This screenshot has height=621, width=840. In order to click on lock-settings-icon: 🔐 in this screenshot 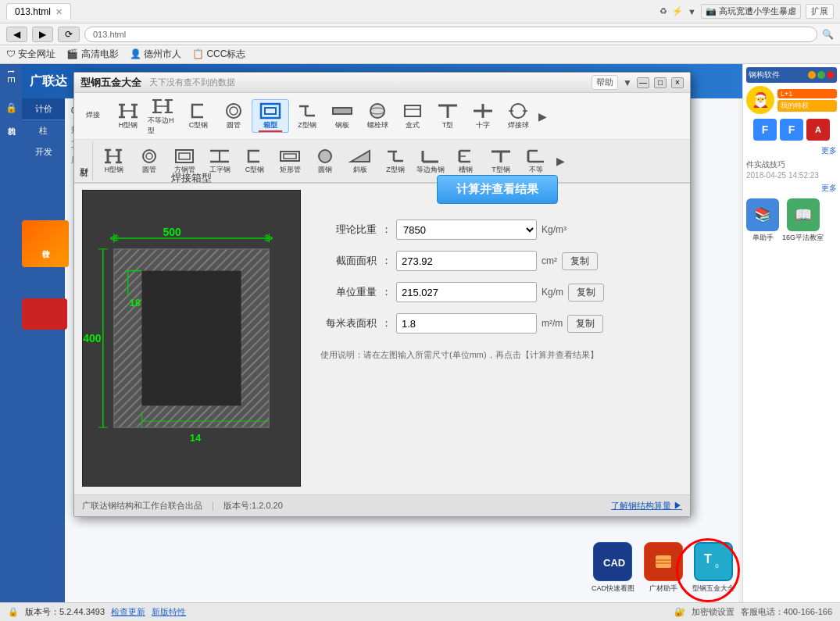, I will do `click(680, 612)`.